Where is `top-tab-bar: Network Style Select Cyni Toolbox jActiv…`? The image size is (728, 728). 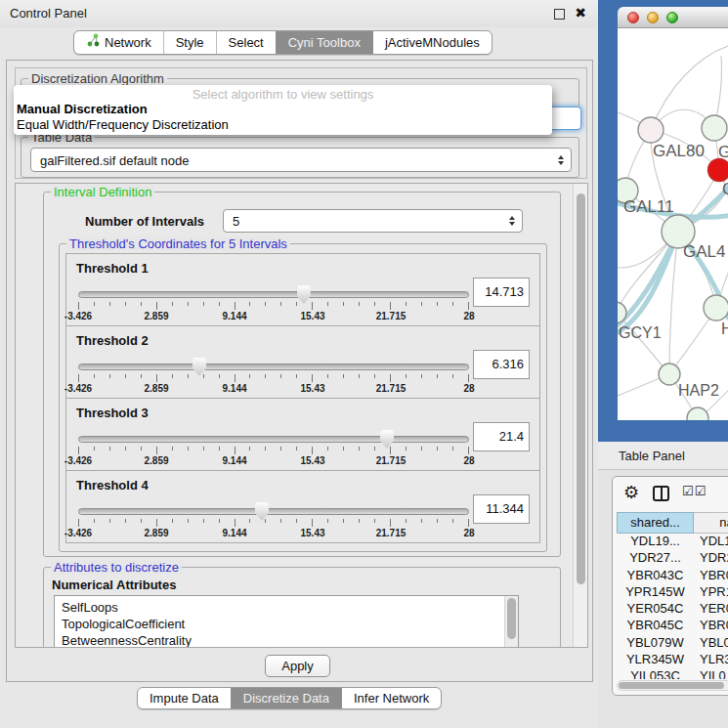
top-tab-bar: Network Style Select Cyni Toolbox jActiv… is located at coordinates (283, 43).